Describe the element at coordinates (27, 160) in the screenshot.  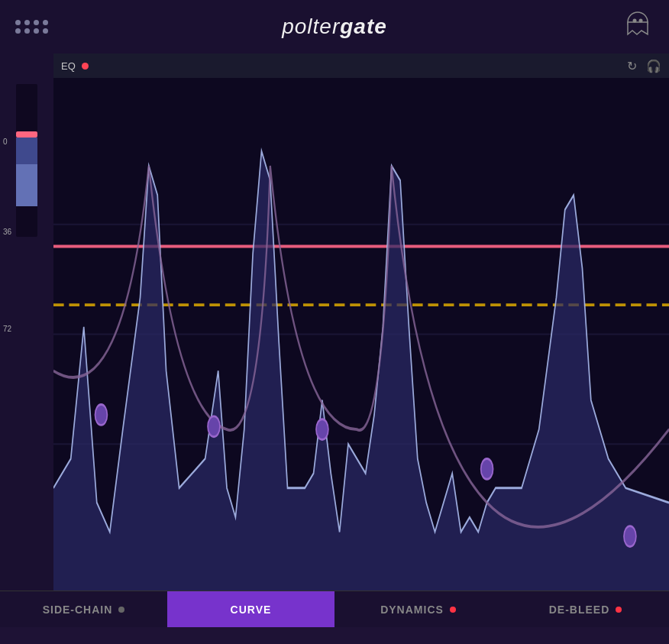
I see `meter-bar` at that location.